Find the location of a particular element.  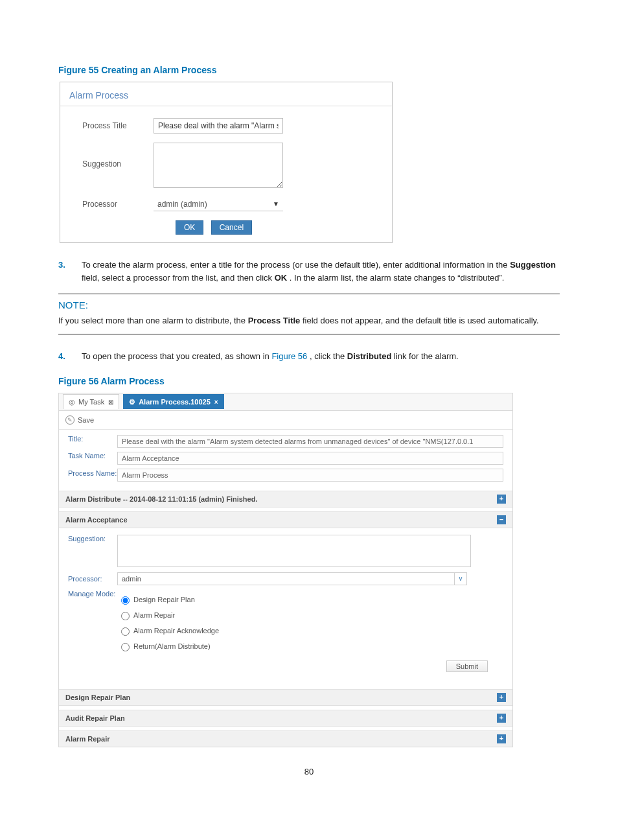

title-input is located at coordinates (310, 441).